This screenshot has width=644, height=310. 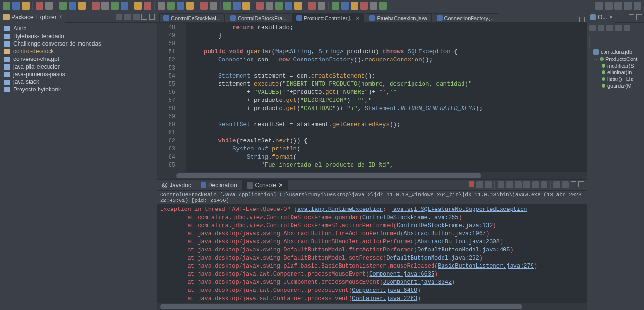 What do you see at coordinates (372, 307) in the screenshot?
I see `console-hscroll` at bounding box center [372, 307].